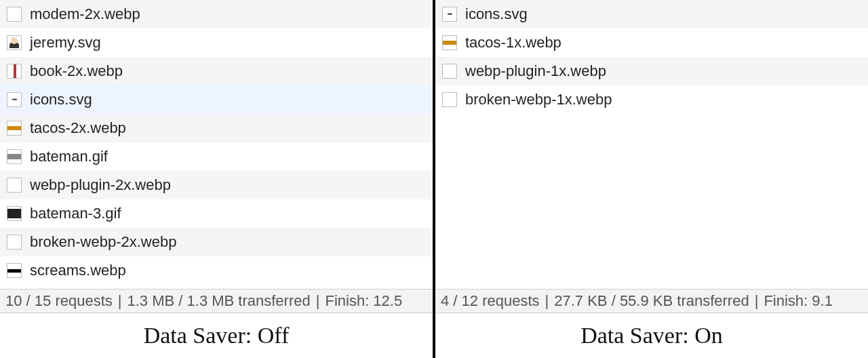  I want to click on status-finish: Finish: 9.1, so click(798, 301).